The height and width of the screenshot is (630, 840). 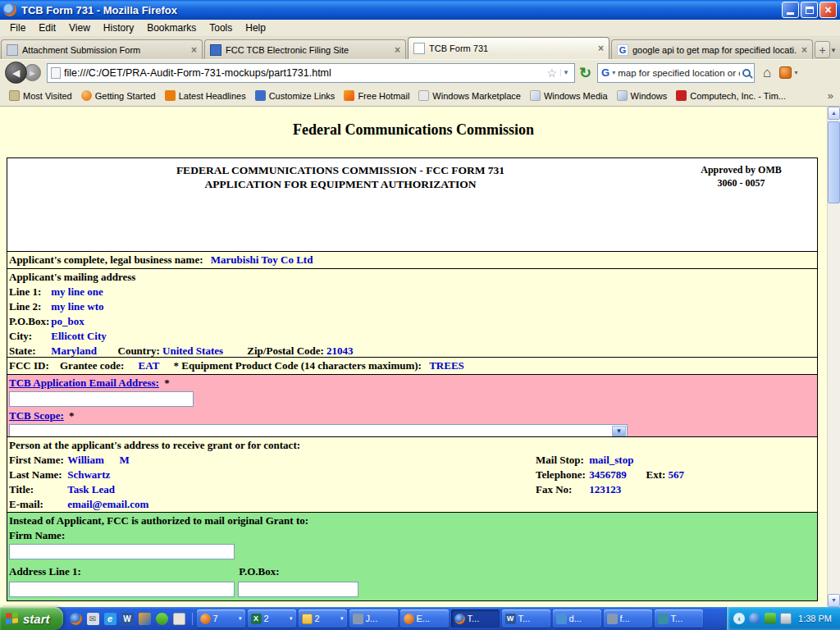 I want to click on tcb-email-input, so click(x=102, y=399).